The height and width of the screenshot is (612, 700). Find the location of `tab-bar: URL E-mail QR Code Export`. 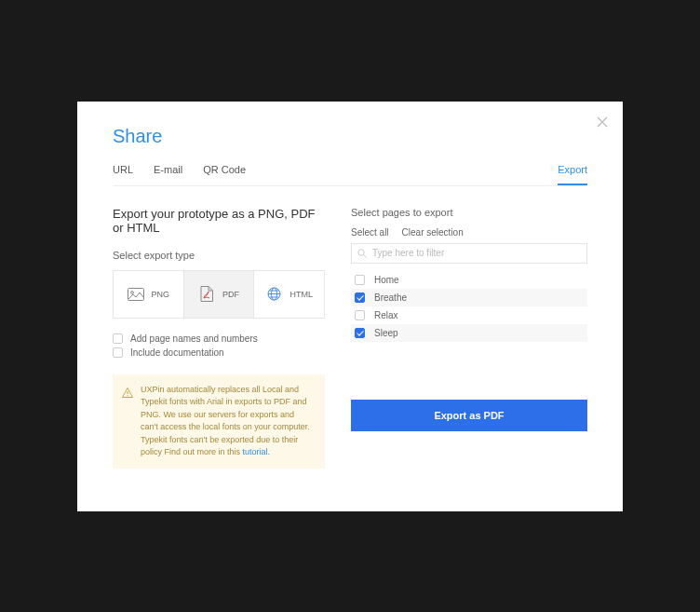

tab-bar: URL E-mail QR Code Export is located at coordinates (350, 175).